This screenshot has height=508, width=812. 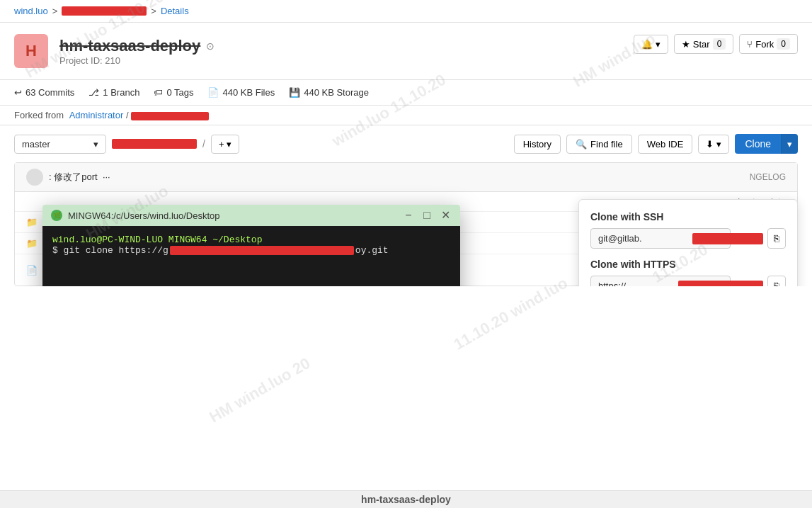 What do you see at coordinates (154, 11) in the screenshot?
I see `breadcrumb-separator2: >` at bounding box center [154, 11].